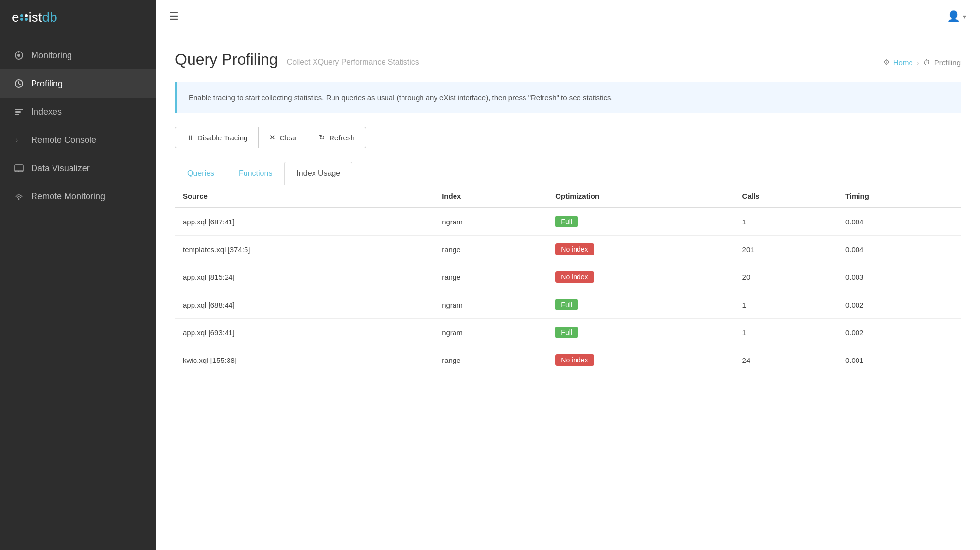 This screenshot has height=550, width=980. What do you see at coordinates (78, 168) in the screenshot?
I see `sidebar-item-data-visualizer: Data Visualizer` at bounding box center [78, 168].